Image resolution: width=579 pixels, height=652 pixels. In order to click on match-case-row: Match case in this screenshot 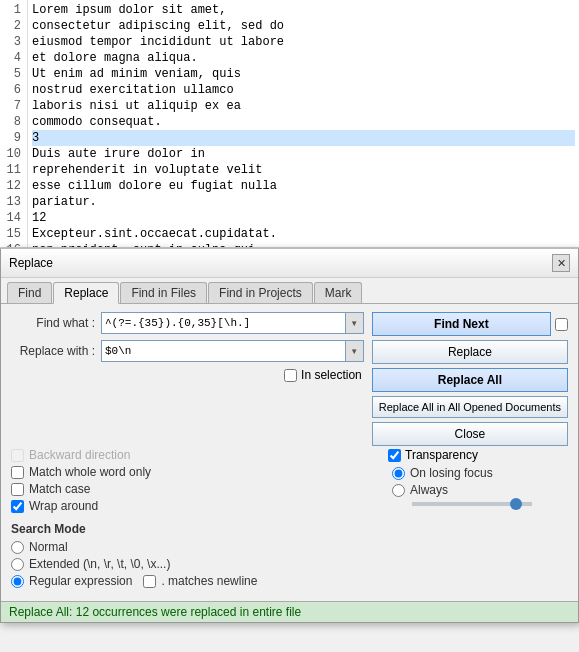, I will do `click(194, 489)`.